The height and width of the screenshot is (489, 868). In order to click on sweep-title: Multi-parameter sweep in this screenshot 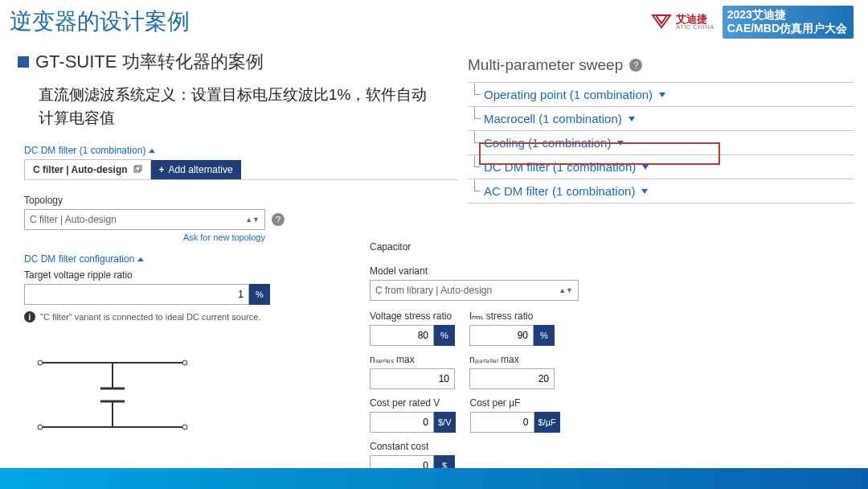, I will do `click(545, 65)`.